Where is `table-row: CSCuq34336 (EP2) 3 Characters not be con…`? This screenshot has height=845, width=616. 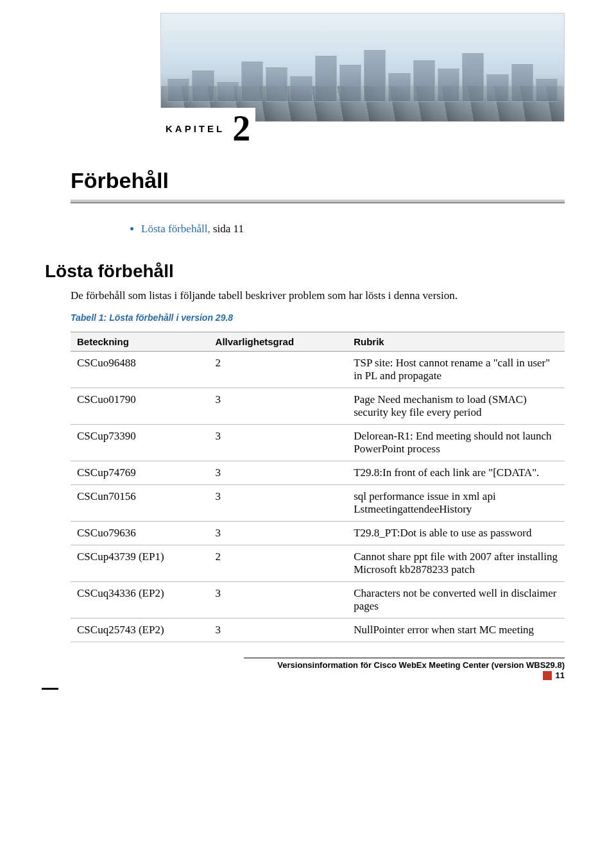
table-row: CSCuq34336 (EP2) 3 Characters not be con… is located at coordinates (318, 601).